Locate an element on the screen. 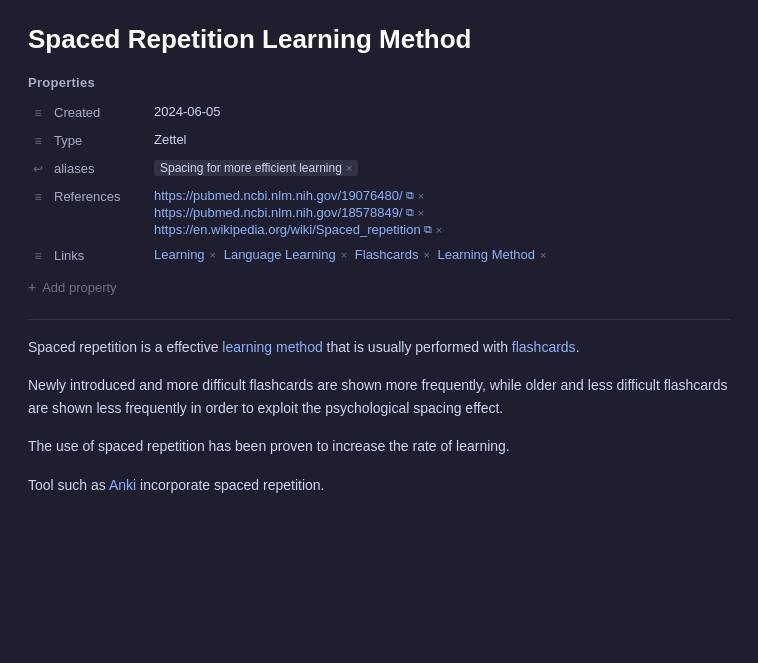 Image resolution: width=758 pixels, height=663 pixels. flashcards-link: flashcards is located at coordinates (544, 347).